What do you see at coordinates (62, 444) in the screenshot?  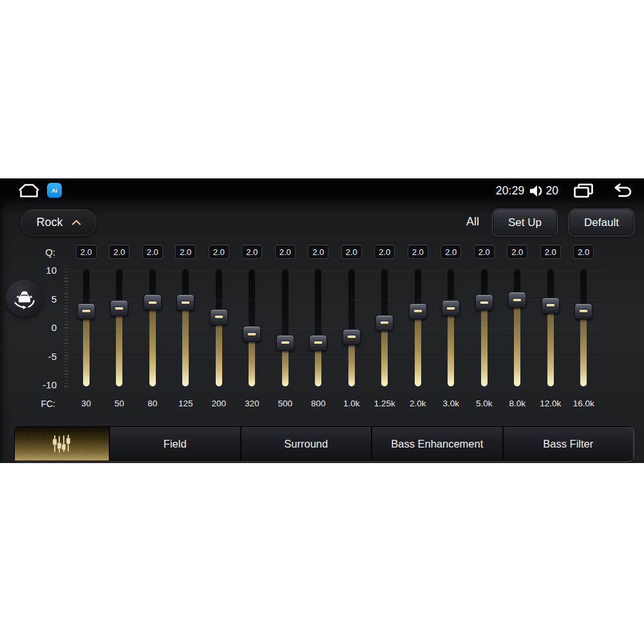 I see `equalizer-sliders-icon` at bounding box center [62, 444].